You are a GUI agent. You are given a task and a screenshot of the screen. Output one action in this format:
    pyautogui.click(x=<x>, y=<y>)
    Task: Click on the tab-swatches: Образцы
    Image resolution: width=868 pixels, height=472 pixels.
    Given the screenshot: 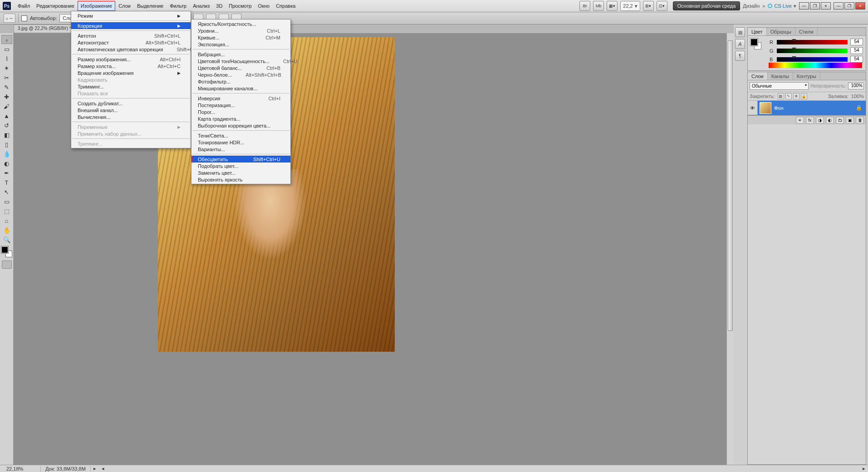 What is the action you would take?
    pyautogui.click(x=781, y=32)
    